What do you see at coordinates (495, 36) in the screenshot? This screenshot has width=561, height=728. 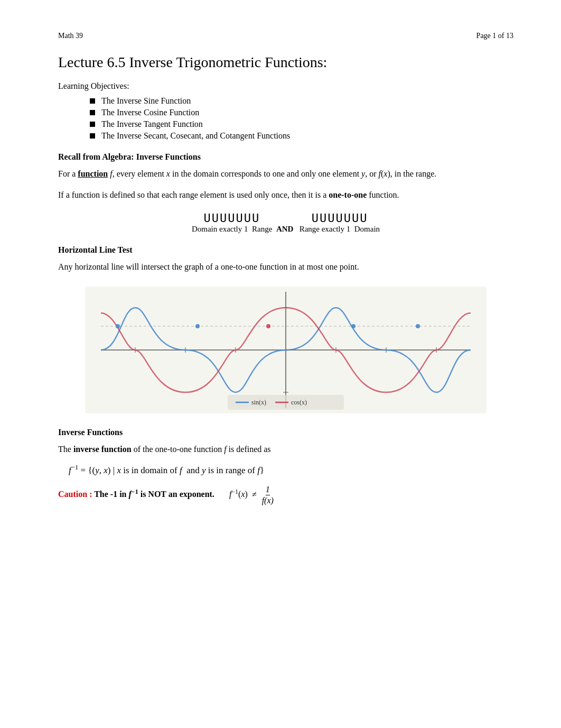 I see `page-info: Page 1 of 13` at bounding box center [495, 36].